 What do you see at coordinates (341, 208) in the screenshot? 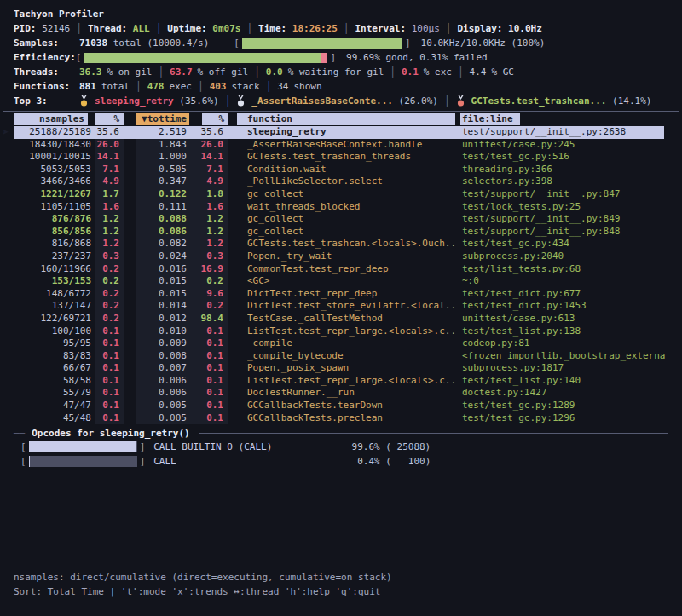
I see `table-row: 1105/11051.60.1111.6wait_threads_blocked…` at bounding box center [341, 208].